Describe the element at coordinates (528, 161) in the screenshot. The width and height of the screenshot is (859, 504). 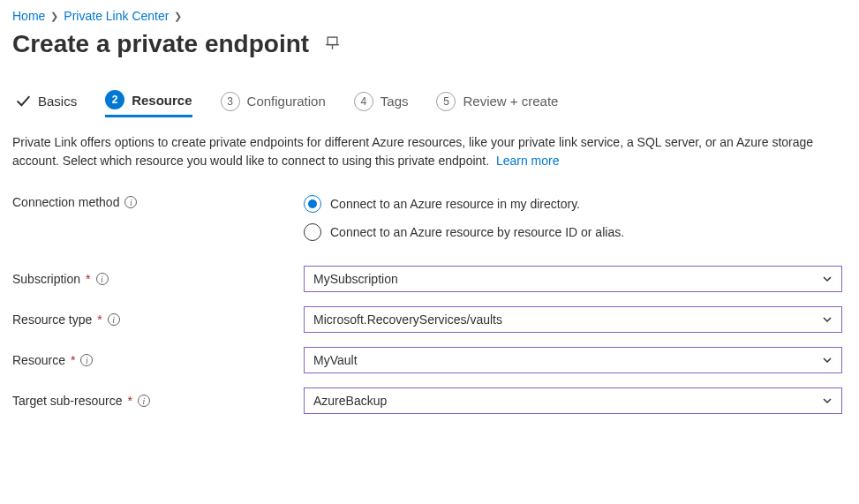
I see `learn-more-link: Learn more` at that location.